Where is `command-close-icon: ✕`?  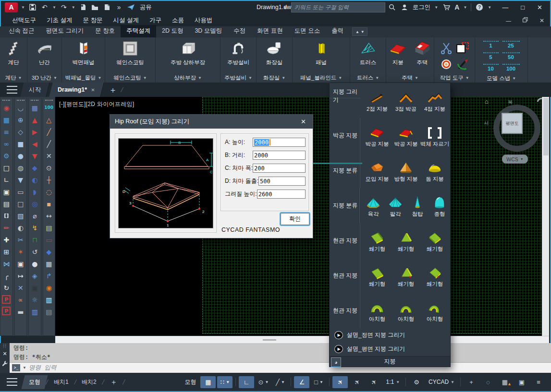 command-close-icon: ✕ is located at coordinates (5, 354).